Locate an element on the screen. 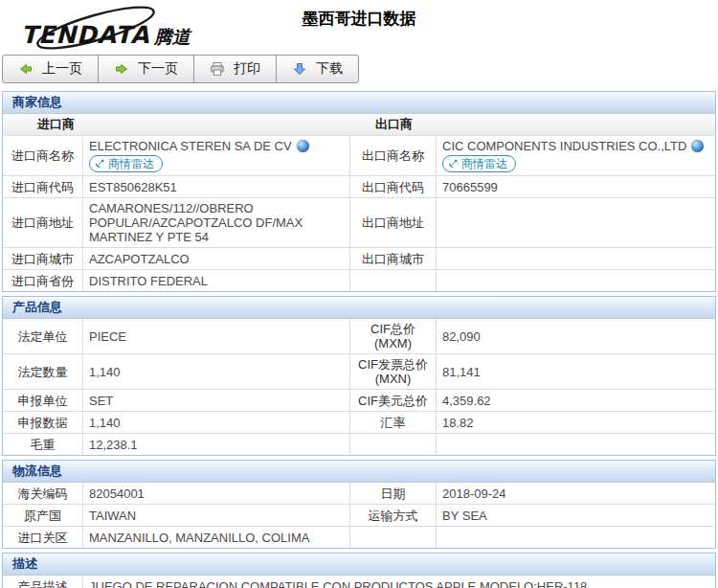 Image resolution: width=718 pixels, height=588 pixels. declared-data-value: 1,140 is located at coordinates (216, 422).